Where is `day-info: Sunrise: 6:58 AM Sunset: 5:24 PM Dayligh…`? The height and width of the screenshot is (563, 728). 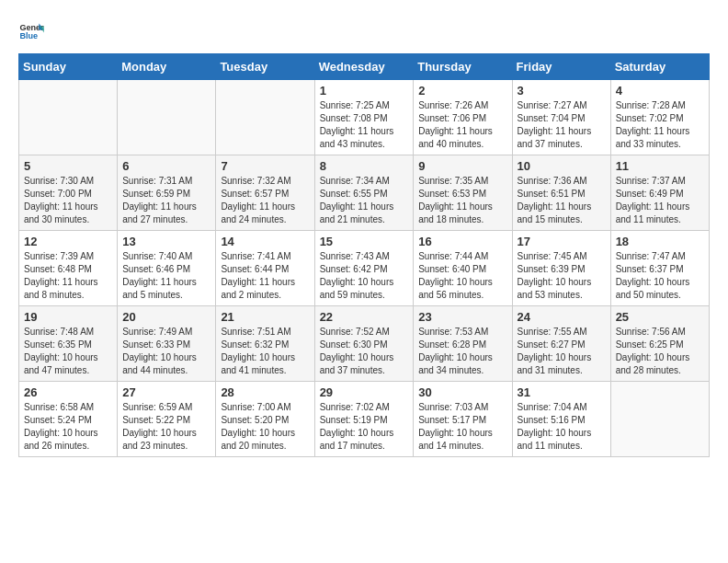
day-info: Sunrise: 6:58 AM Sunset: 5:24 PM Dayligh… is located at coordinates (68, 427).